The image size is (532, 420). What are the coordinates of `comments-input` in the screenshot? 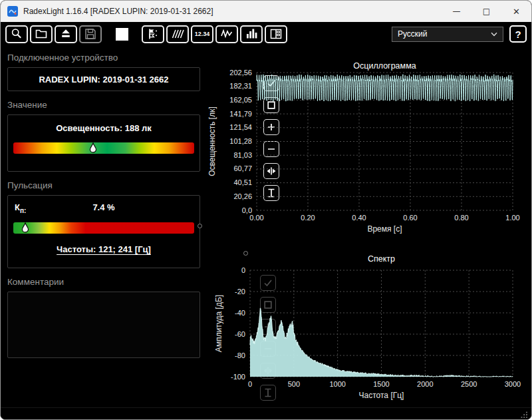 It's located at (104, 325).